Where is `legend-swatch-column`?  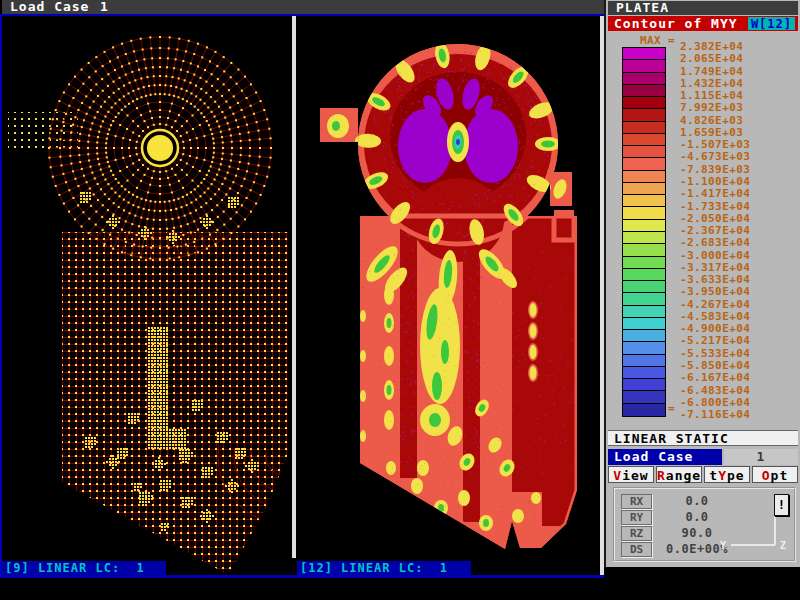 legend-swatch-column is located at coordinates (644, 232).